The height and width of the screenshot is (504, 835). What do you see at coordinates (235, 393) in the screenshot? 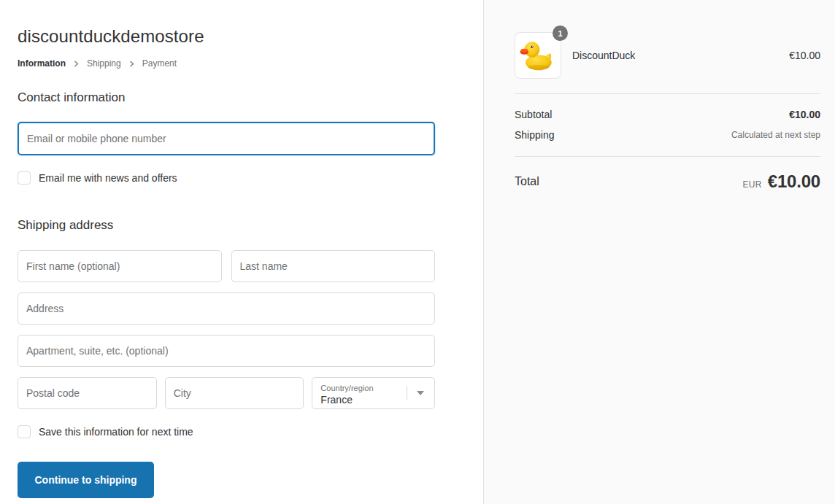
I see `city-input` at bounding box center [235, 393].